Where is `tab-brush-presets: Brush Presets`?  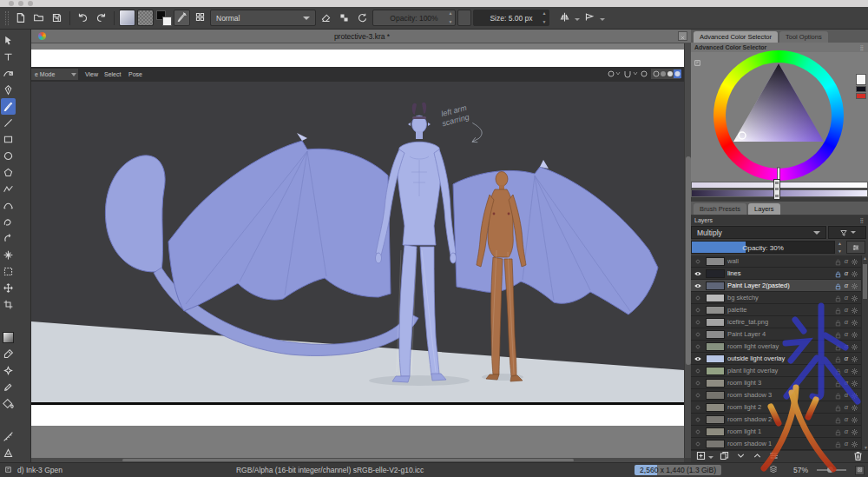
tab-brush-presets: Brush Presets is located at coordinates (720, 209).